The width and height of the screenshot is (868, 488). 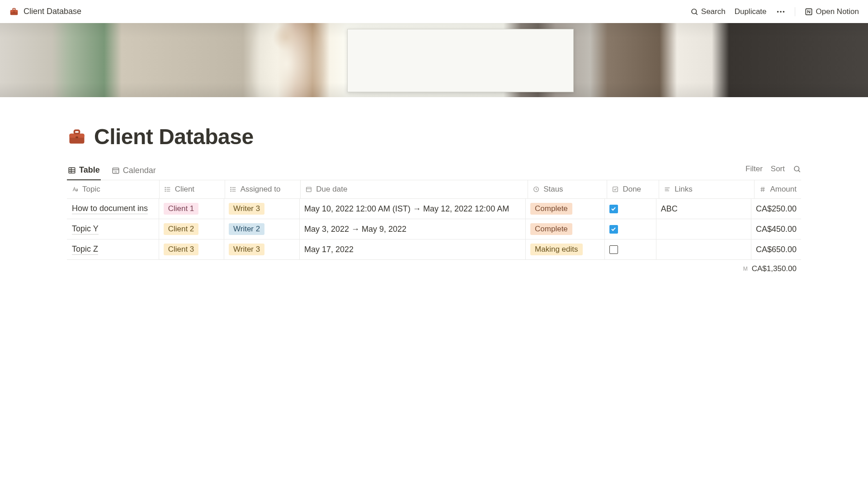 I want to click on cell-status: Making edits, so click(x=565, y=249).